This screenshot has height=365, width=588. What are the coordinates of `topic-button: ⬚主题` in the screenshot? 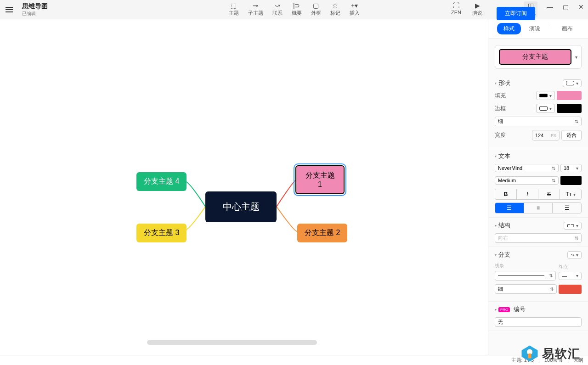 It's located at (234, 9).